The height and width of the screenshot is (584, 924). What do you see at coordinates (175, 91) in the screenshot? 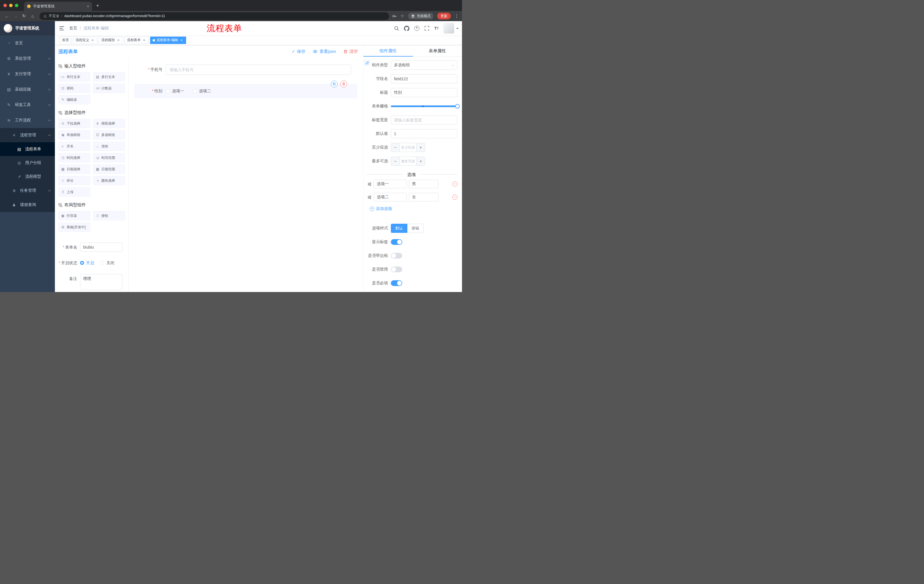
I see `checkbox-option-1: 选项一` at bounding box center [175, 91].